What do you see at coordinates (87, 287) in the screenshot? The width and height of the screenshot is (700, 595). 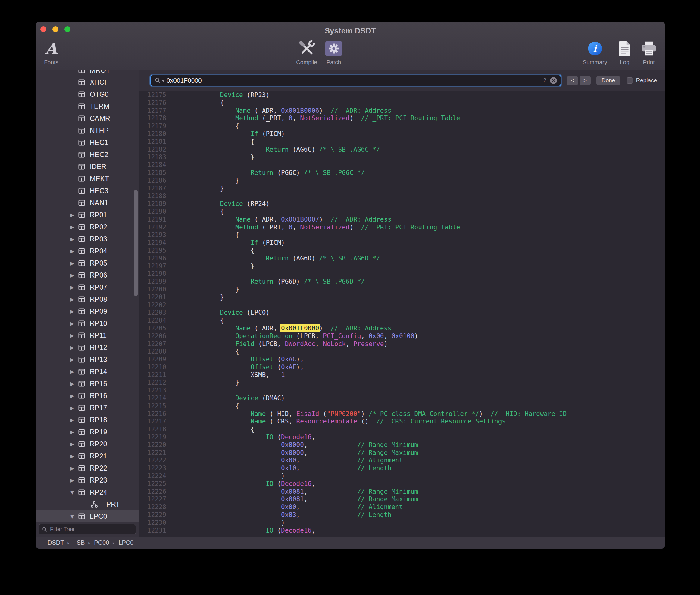 I see `tree-item: ▶ RP07` at bounding box center [87, 287].